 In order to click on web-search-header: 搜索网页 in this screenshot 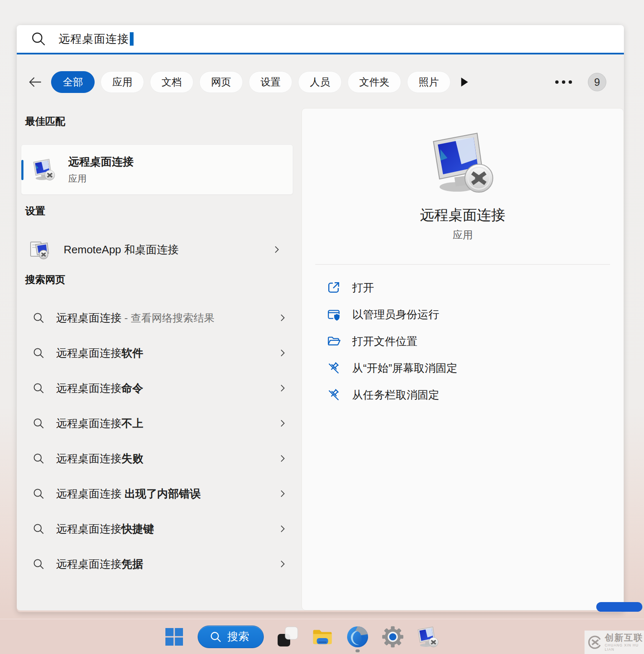, I will do `click(45, 280)`.